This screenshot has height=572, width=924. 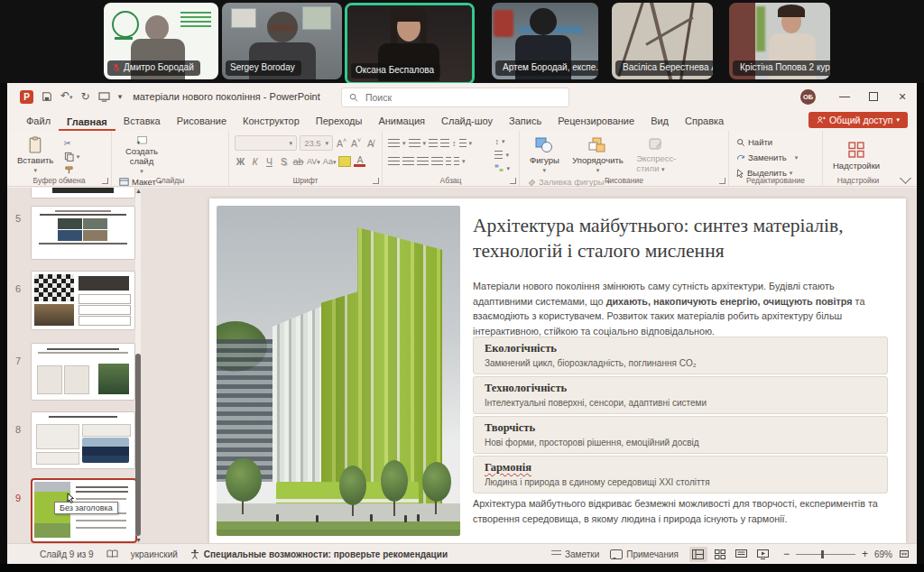 I want to click on participant-tile: Дмитро Бородай, so click(x=161, y=42).